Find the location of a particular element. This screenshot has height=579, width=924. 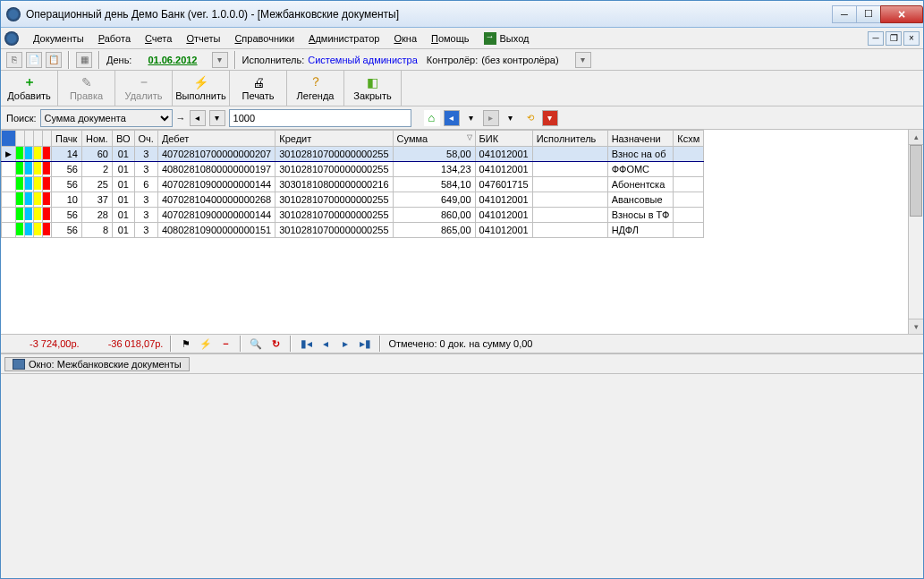

window-title: Операционный день Демо Банк (ver. 1.0.0.… is located at coordinates (429, 14).